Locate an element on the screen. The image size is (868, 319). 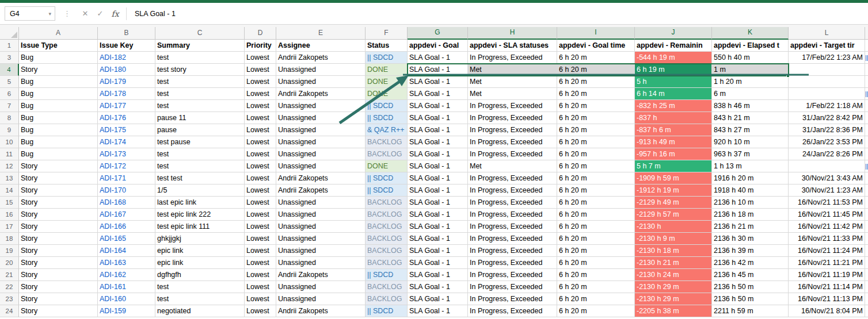
cell-K11: 963 h 37 m is located at coordinates (751, 154).